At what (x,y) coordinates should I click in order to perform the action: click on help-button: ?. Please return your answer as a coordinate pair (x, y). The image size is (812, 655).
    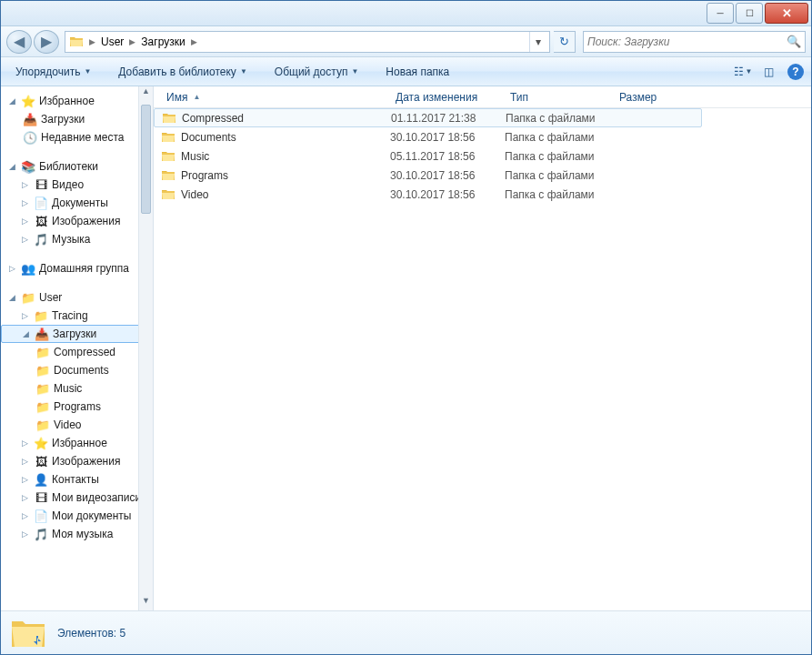
    Looking at the image, I should click on (796, 72).